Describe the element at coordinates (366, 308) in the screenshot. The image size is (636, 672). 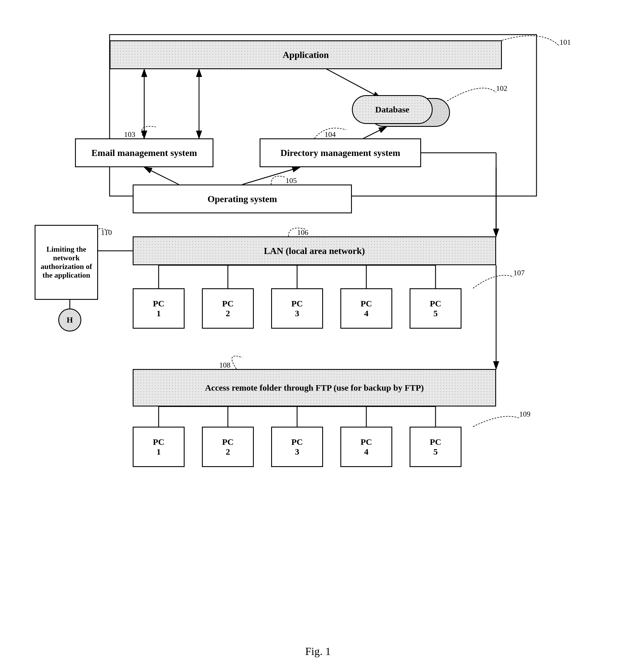
I see `pc-4-row1: PC4` at that location.